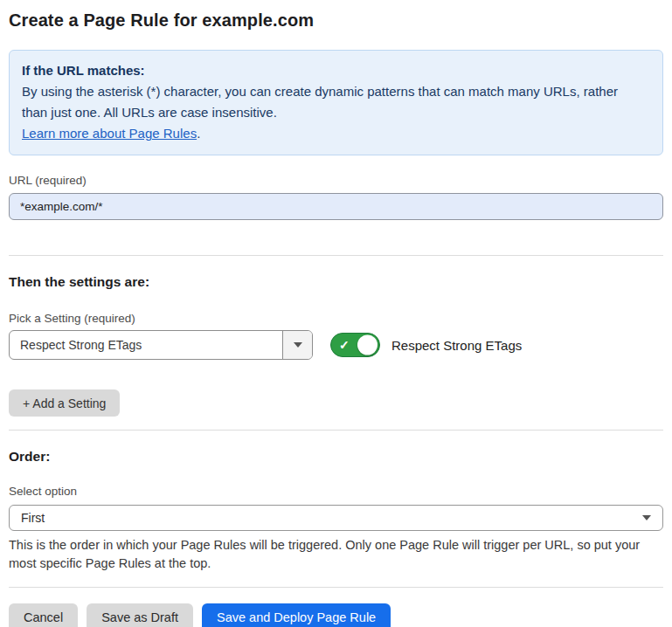 This screenshot has width=672, height=627. I want to click on cancel-button: Cancel, so click(44, 615).